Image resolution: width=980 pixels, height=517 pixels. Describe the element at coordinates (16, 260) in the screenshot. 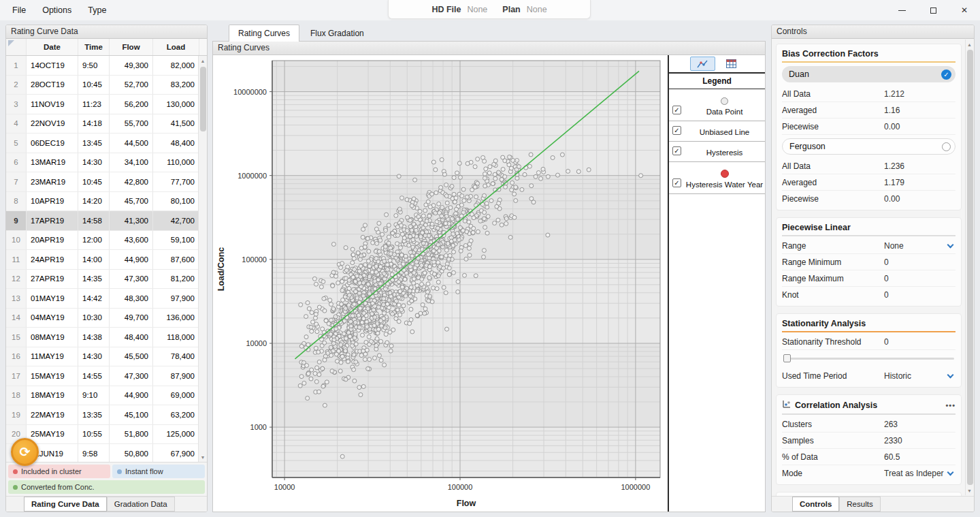

I see `row-number: 11` at that location.